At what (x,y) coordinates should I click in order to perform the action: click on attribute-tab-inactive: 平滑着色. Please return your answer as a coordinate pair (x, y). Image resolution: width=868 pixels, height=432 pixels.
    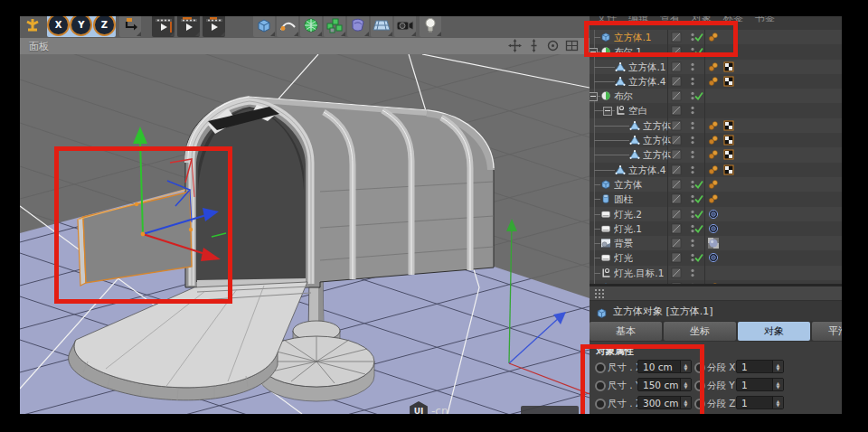
    Looking at the image, I should click on (826, 331).